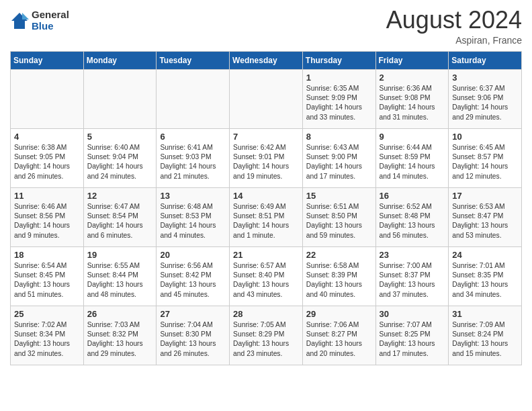  Describe the element at coordinates (120, 276) in the screenshot. I see `calendar-day-cell: 19Sunrise: 6:55 AM Sunset: 8:44 PM Dayli…` at that location.